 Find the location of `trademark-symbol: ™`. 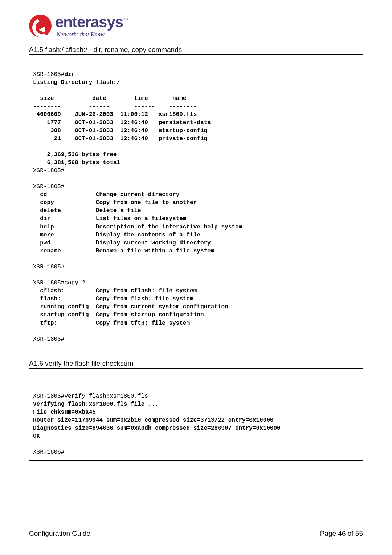

trademark-symbol: ™ is located at coordinates (126, 20).